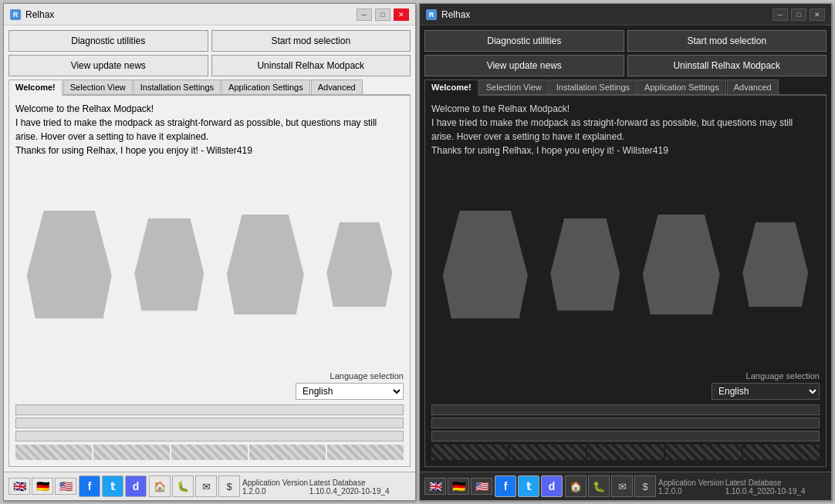 This screenshot has height=504, width=835. What do you see at coordinates (108, 41) in the screenshot?
I see `diagnostic-btn-light: Diagnostic utilities` at bounding box center [108, 41].